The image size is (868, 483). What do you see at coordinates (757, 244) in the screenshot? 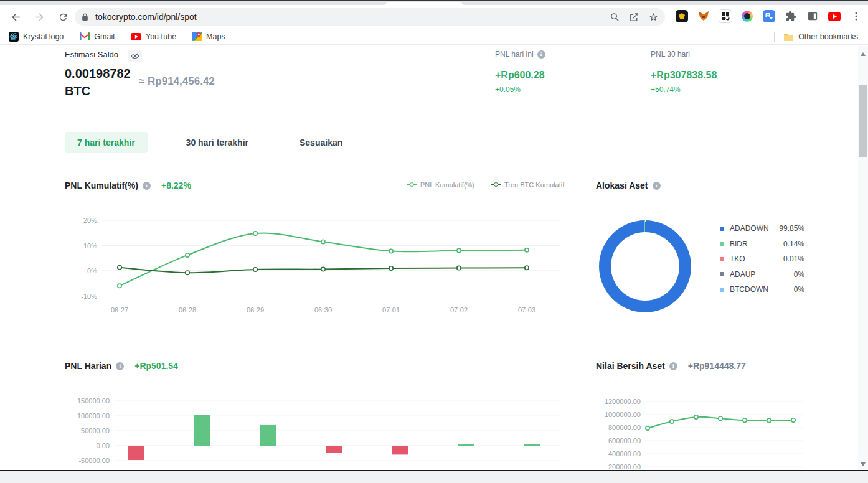
I see `asset-name: BIDR` at bounding box center [757, 244].